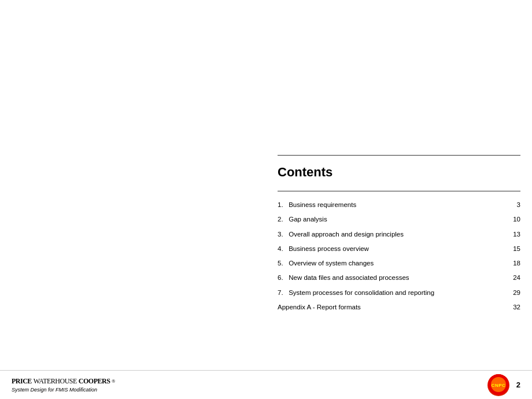 The image size is (532, 399). What do you see at coordinates (504, 385) in the screenshot?
I see `footer-right: CNPC 2` at bounding box center [504, 385].